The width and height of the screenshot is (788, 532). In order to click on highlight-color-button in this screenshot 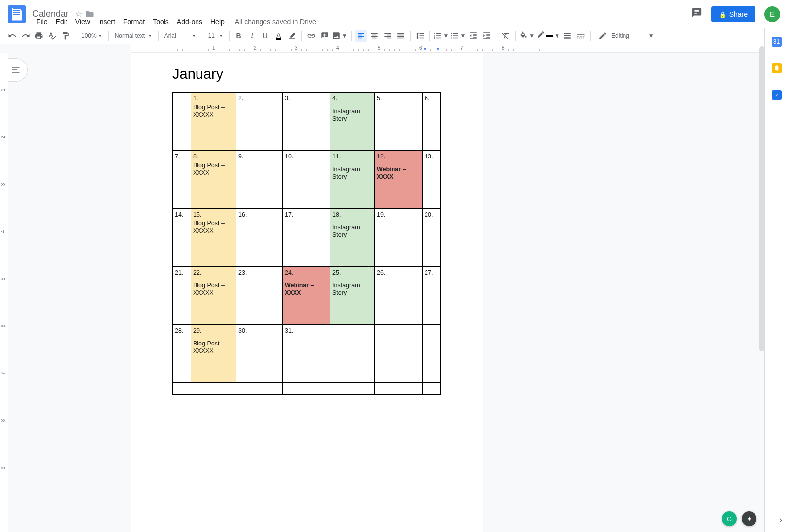, I will do `click(292, 36)`.